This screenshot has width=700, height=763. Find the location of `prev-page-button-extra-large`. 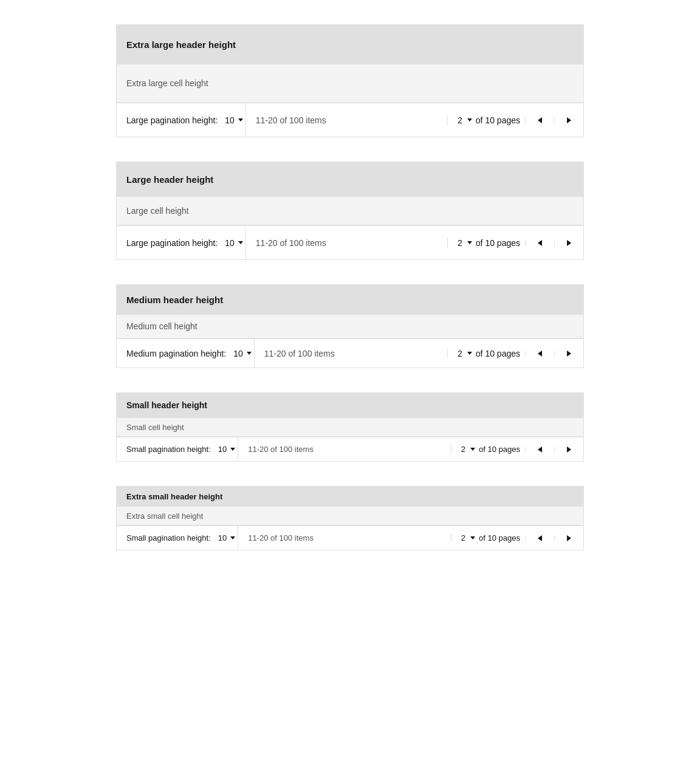

prev-page-button-extra-large is located at coordinates (540, 120).